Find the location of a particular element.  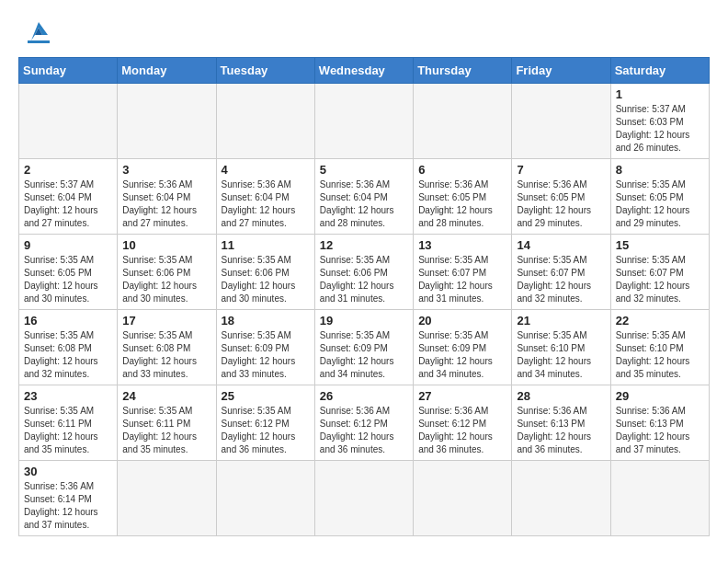

week-row-5: 30Sunrise: 5:36 AM Sunset: 6:14 PM Dayli… is located at coordinates (364, 499).